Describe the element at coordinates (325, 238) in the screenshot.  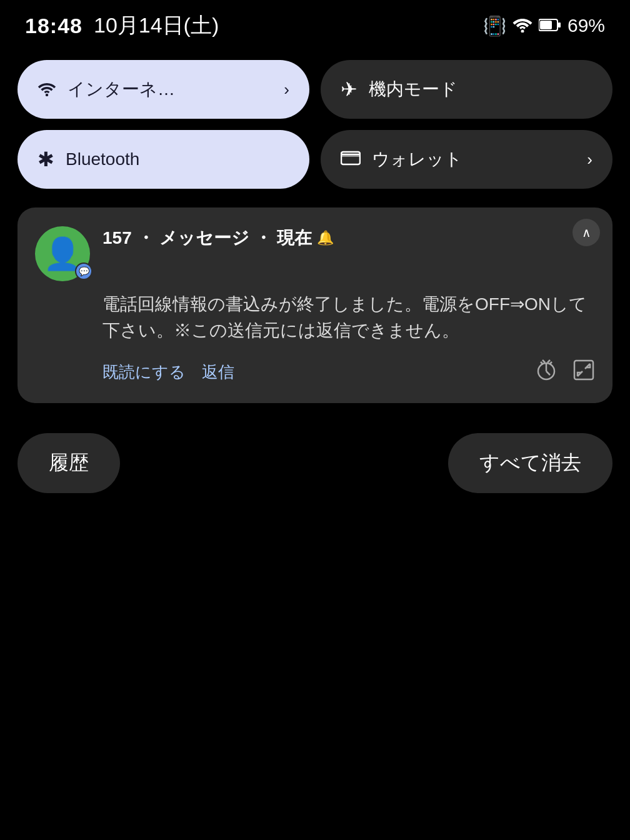
I see `notification-bell-icon: 🔔` at that location.